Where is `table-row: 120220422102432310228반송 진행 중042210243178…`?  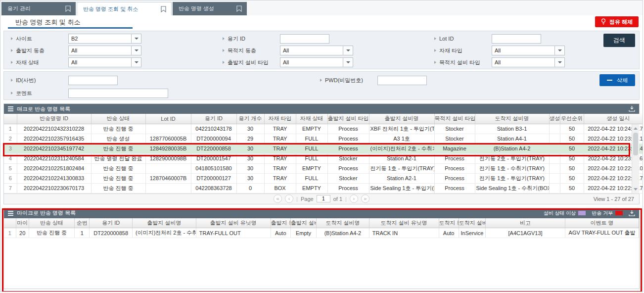 table-row: 120220422102432310228반송 진행 중042210243178… is located at coordinates (323, 129).